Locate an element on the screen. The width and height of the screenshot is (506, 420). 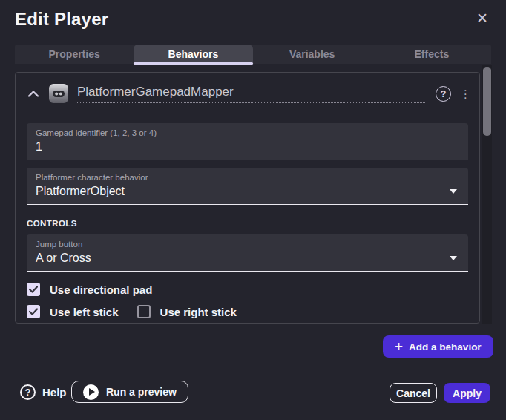
page-title: Edit Player is located at coordinates (62, 19).